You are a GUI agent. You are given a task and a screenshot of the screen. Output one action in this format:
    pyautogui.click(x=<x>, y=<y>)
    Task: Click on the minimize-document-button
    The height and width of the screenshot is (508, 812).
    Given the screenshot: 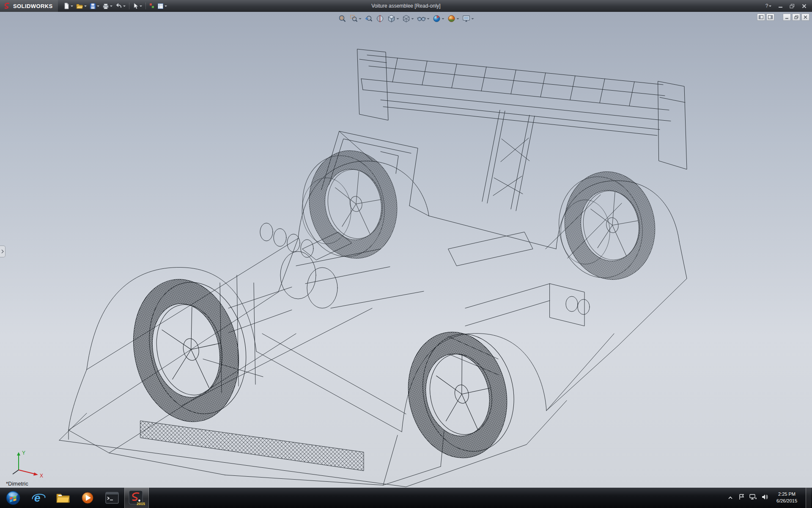 What is the action you would take?
    pyautogui.click(x=787, y=17)
    